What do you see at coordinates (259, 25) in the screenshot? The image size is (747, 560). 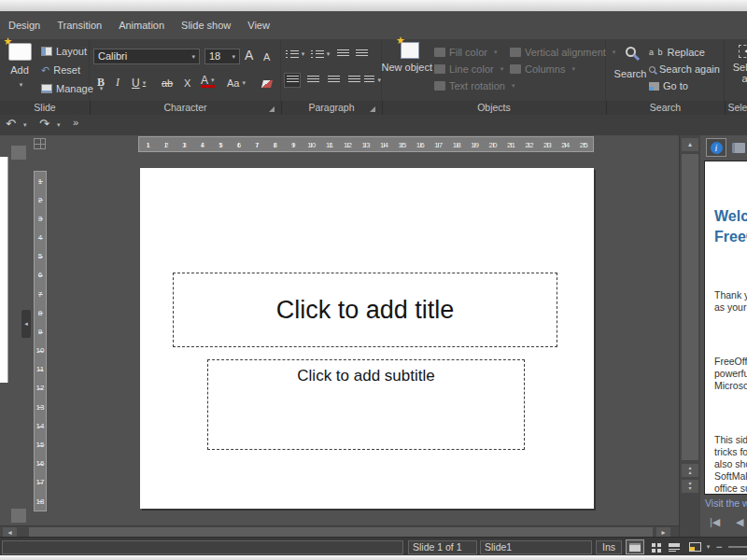 I see `ribbon-tab: View` at bounding box center [259, 25].